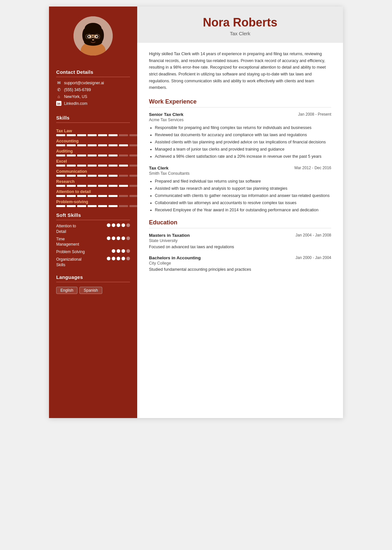 The image size is (392, 550). Describe the element at coordinates (97, 151) in the screenshot. I see `skill-name: Auditing` at that location.